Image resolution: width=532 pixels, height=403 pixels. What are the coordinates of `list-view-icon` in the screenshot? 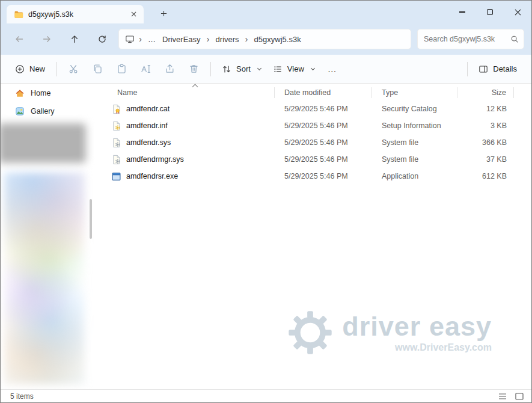 It's located at (503, 396).